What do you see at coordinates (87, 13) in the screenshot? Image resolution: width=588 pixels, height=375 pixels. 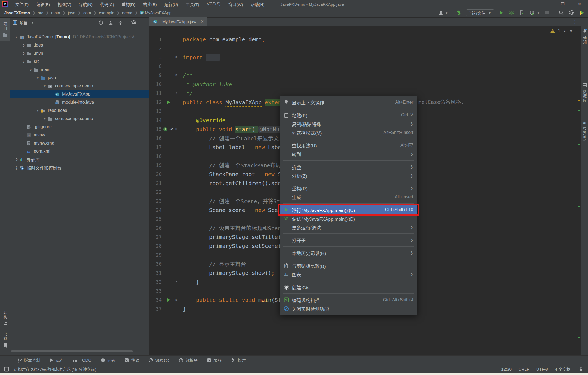 I see `breadcrumb-item-4: com` at bounding box center [87, 13].